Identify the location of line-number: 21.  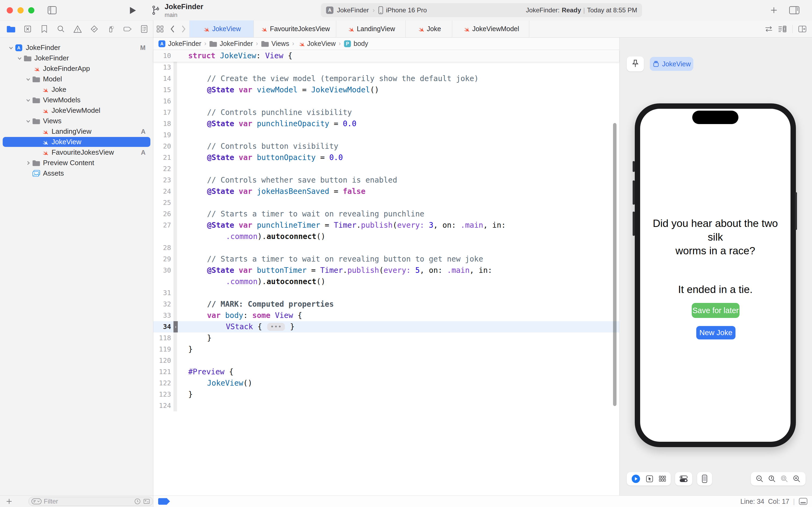
(162, 158).